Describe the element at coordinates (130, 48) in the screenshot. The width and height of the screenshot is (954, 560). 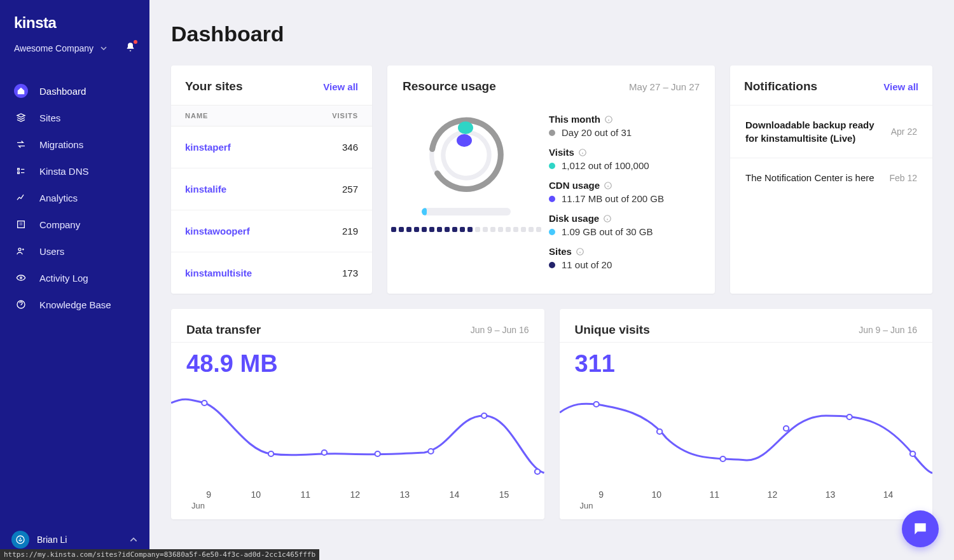
I see `bell-icon` at that location.